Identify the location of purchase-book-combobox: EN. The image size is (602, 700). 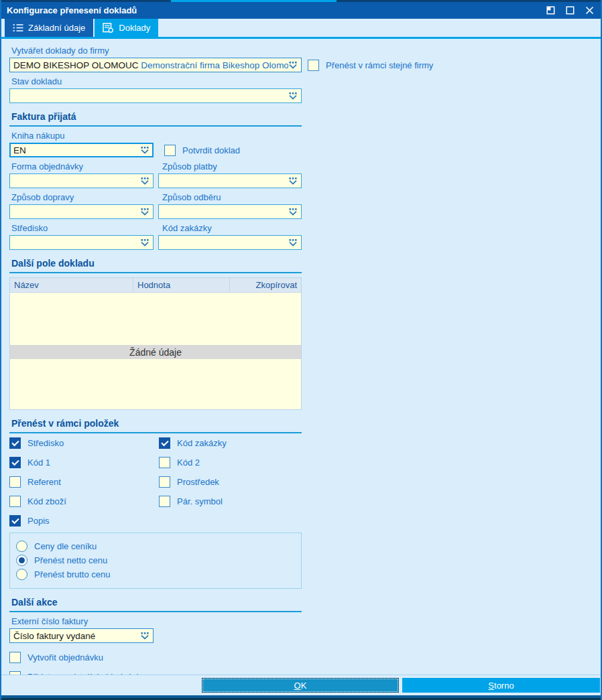
(82, 150).